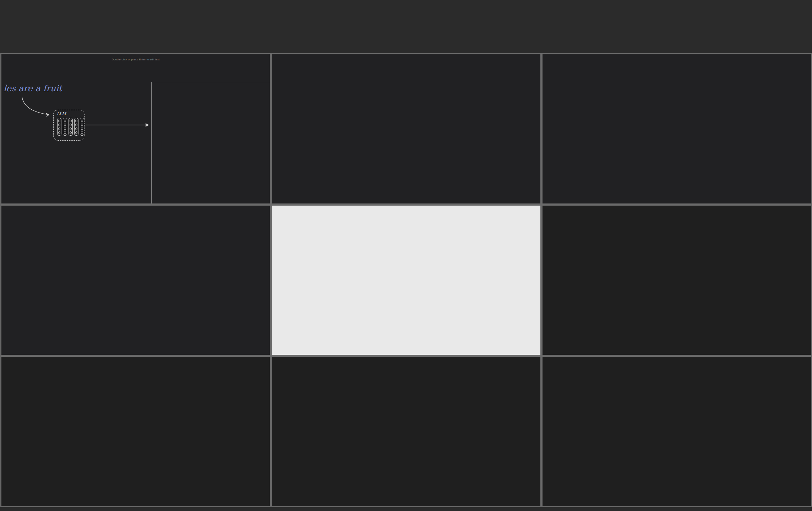  Describe the element at coordinates (136, 431) in the screenshot. I see `frame-vscode-embedder` at that location.